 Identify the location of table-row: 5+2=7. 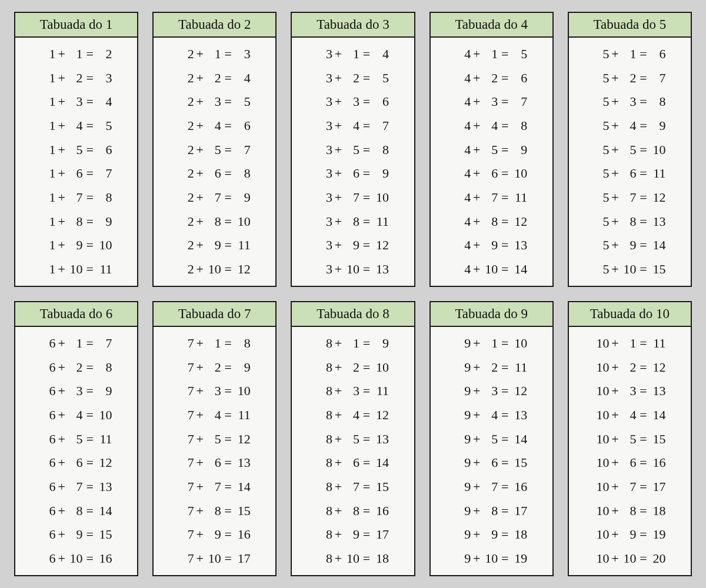
(630, 78).